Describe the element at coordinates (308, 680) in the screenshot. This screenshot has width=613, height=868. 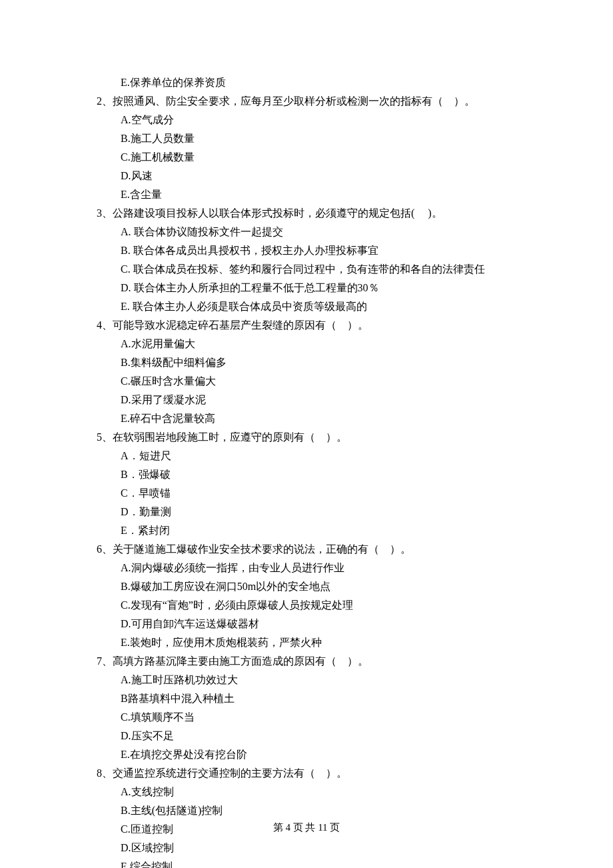
I see `q7-option-a: A.施工时压路机功效过大` at that location.